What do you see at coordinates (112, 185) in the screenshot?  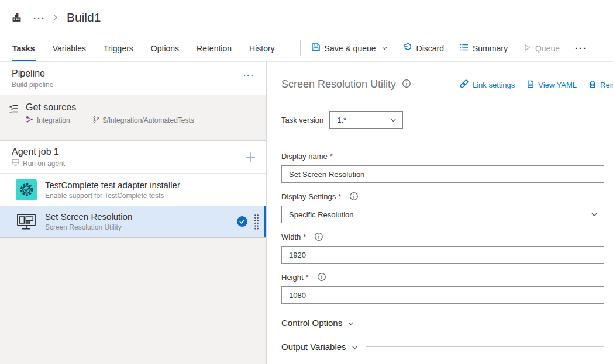 I see `task-title: TestComplete test adapter installer` at bounding box center [112, 185].